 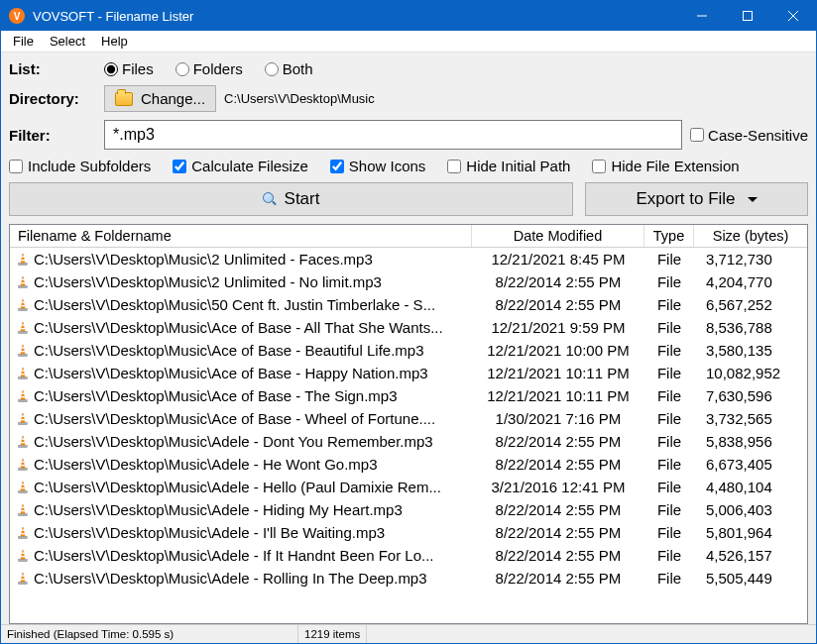 What do you see at coordinates (408, 327) in the screenshot?
I see `table-row: C:\Users\V\Desktop\Music\Ace of Base - A…` at bounding box center [408, 327].